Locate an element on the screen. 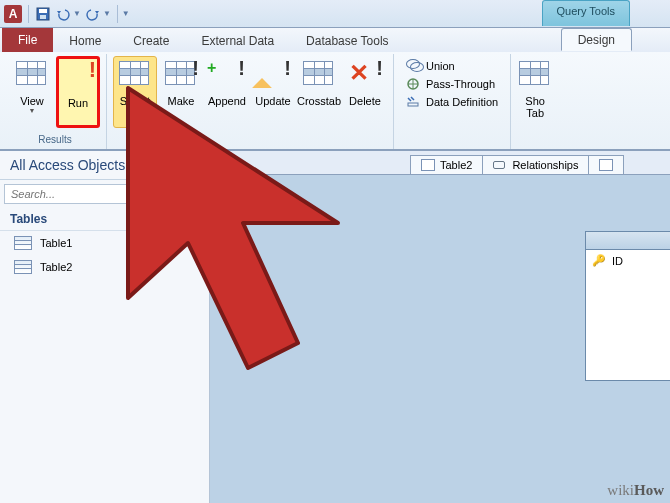  ribbon-tabstrip: Query Tools File Home Create External Da… is located at coordinates (335, 40).